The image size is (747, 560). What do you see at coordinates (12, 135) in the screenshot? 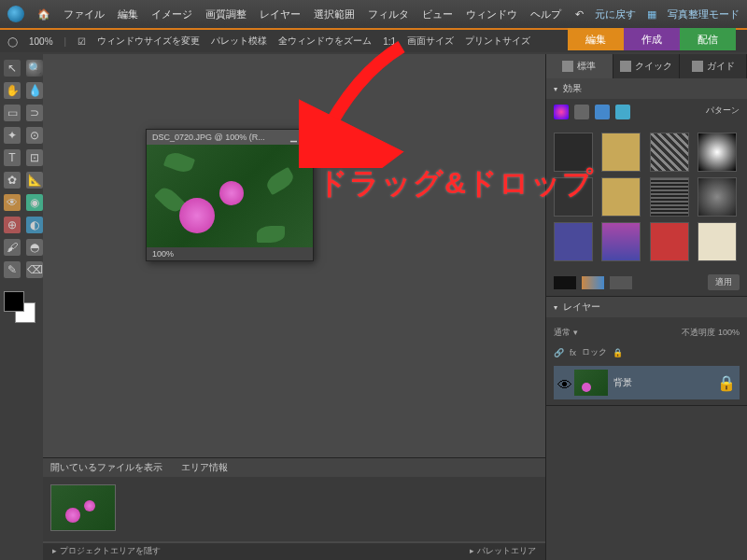
I see `wand-tool-icon: ✦` at bounding box center [12, 135].